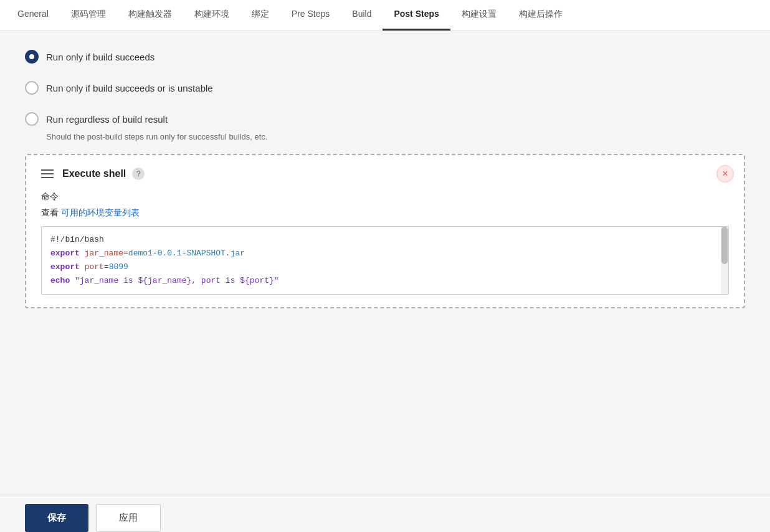  What do you see at coordinates (88, 15) in the screenshot?
I see `tab-source: 源码管理` at bounding box center [88, 15].